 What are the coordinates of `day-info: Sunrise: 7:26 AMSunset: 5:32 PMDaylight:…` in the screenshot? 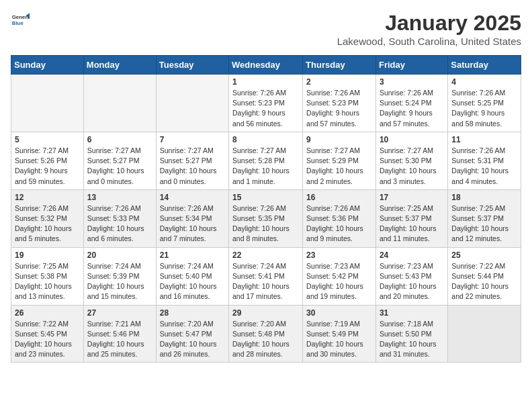 It's located at (47, 224).